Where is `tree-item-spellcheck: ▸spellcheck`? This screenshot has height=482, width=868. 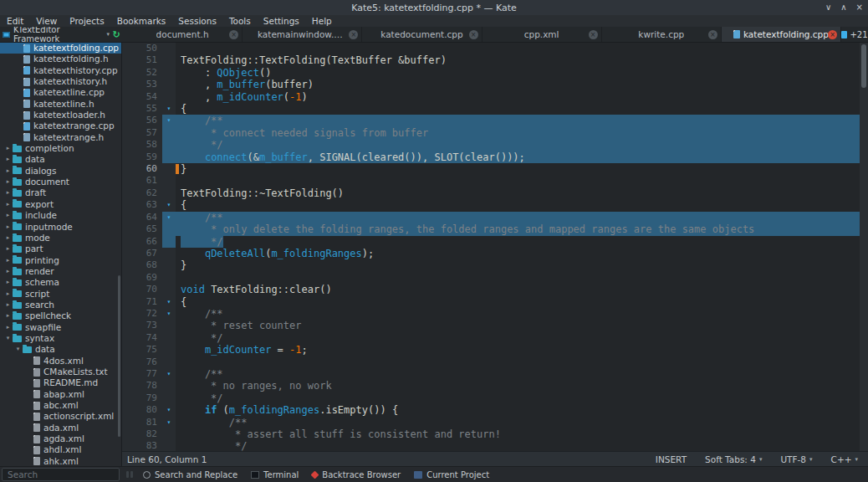 tree-item-spellcheck: ▸spellcheck is located at coordinates (60, 316).